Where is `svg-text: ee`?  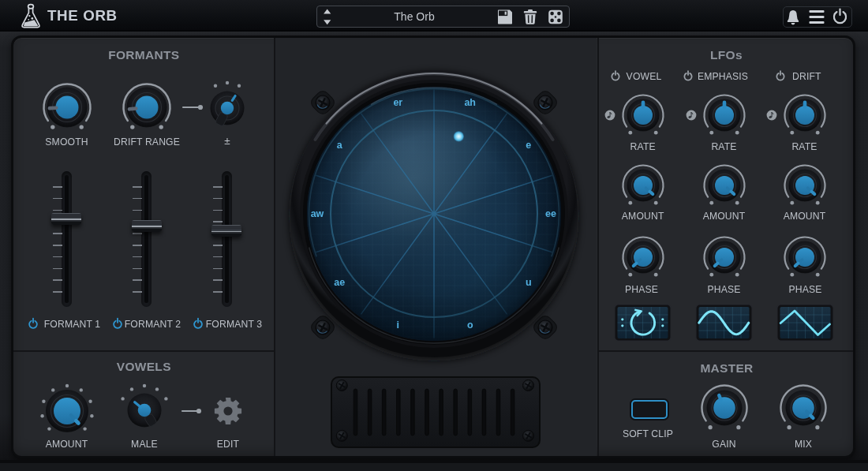
svg-text: ee is located at coordinates (551, 214).